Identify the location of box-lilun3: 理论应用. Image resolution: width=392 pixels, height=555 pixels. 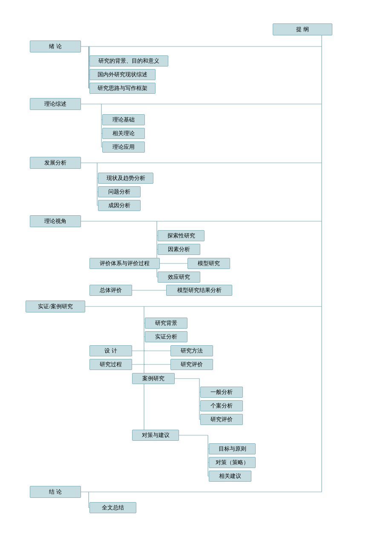
(124, 147).